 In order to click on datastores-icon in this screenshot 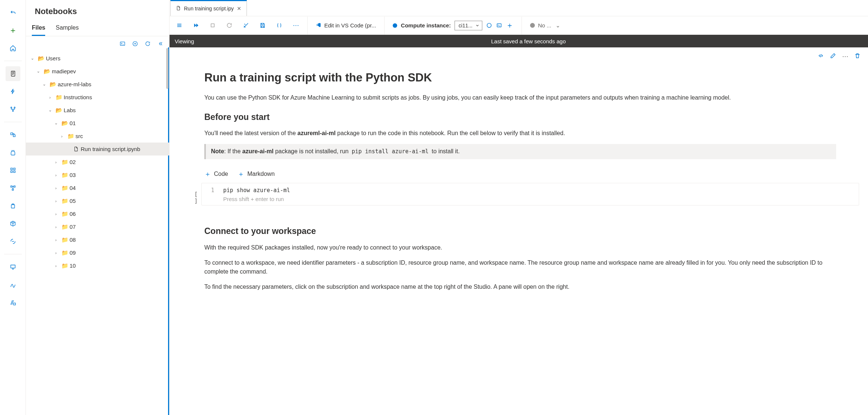, I will do `click(13, 285)`.